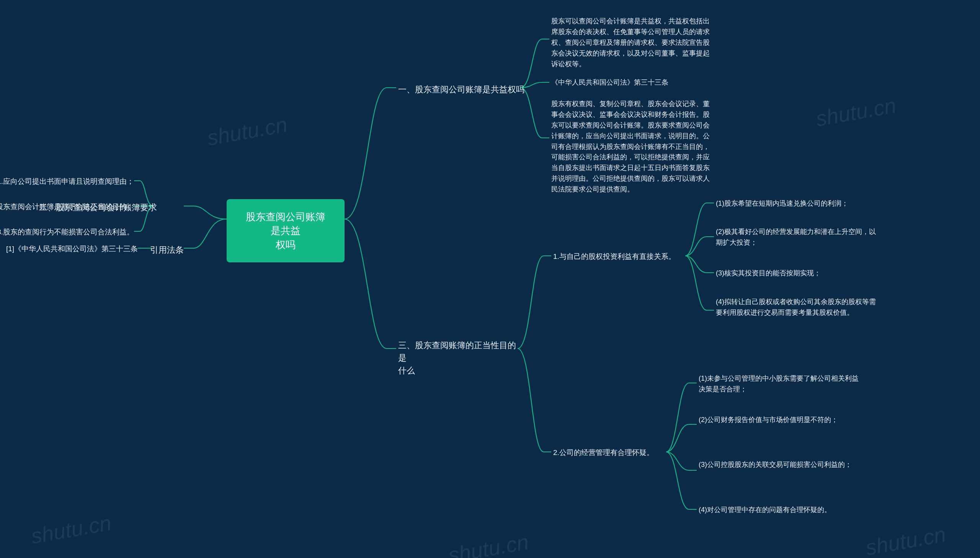  Describe the element at coordinates (286, 224) in the screenshot. I see `root-line1: 股东查阅公司账簿是共益` at that location.